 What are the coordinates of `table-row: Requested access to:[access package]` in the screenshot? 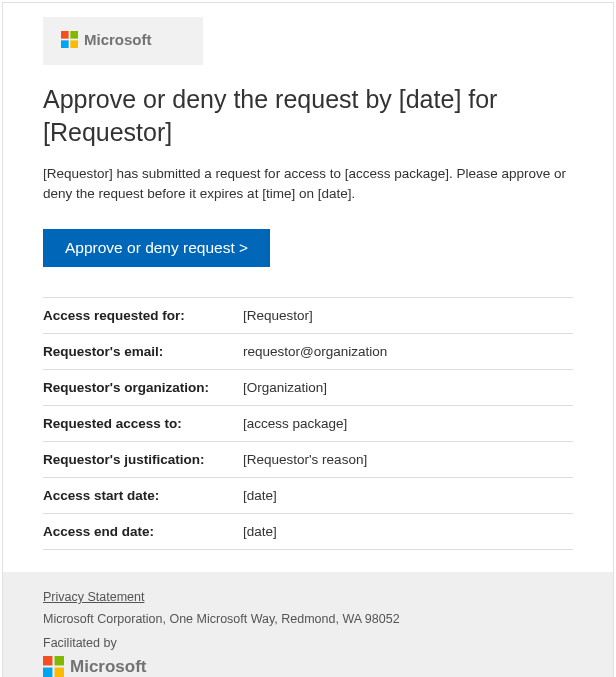 It's located at (308, 424).